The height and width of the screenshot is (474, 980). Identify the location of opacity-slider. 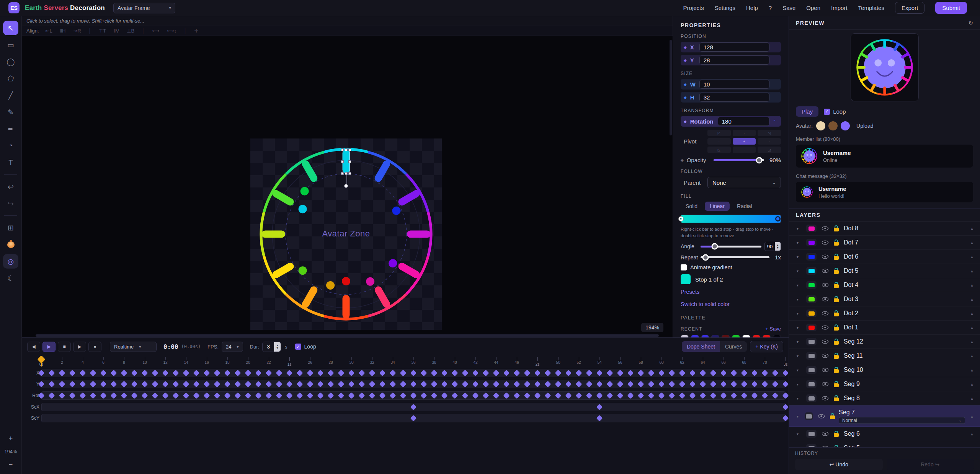
(739, 160).